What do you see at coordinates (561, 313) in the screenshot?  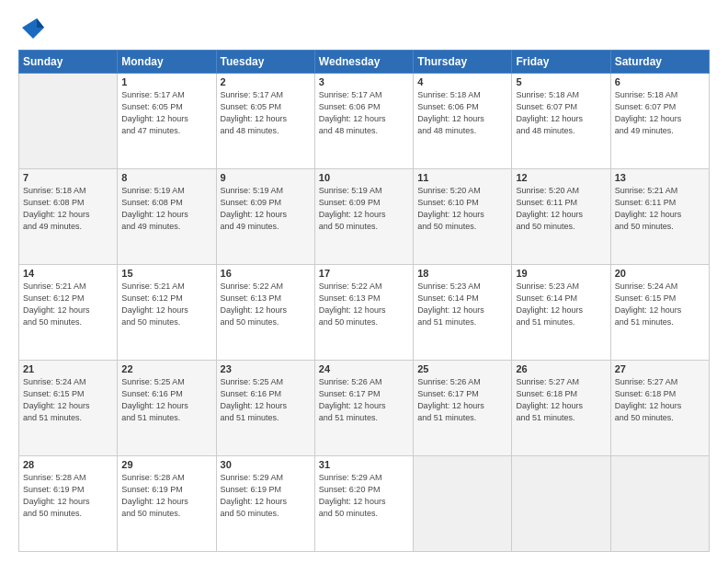 I see `calendar-cell: 19Sunrise: 5:23 AMSunset: 6:14 PMDayligh…` at bounding box center [561, 313].